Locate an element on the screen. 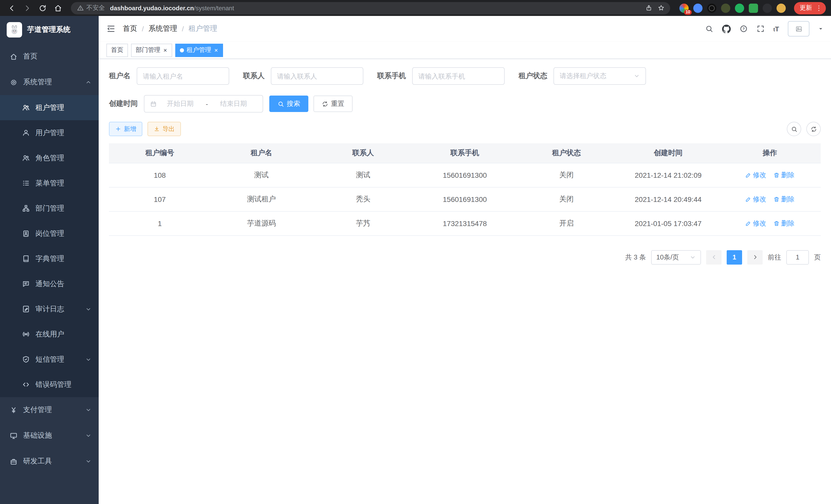 Image resolution: width=831 pixels, height=504 pixels. refresh-table-button is located at coordinates (813, 129).